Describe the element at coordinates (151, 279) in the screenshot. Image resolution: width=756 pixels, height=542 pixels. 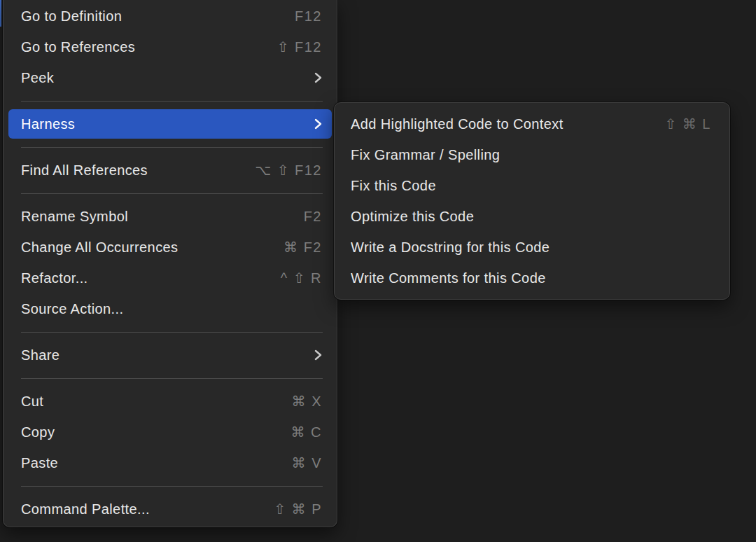
I see `menu-item-label: Refactor...` at that location.